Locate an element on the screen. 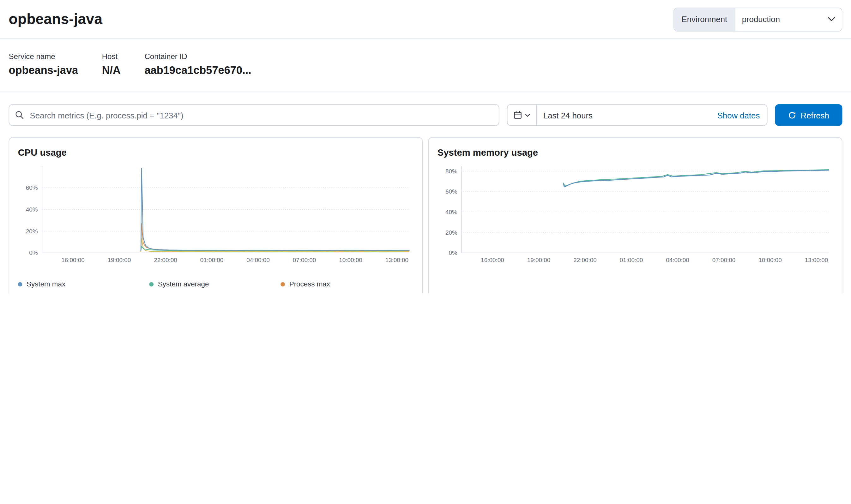  legend-label: Process max is located at coordinates (310, 284).